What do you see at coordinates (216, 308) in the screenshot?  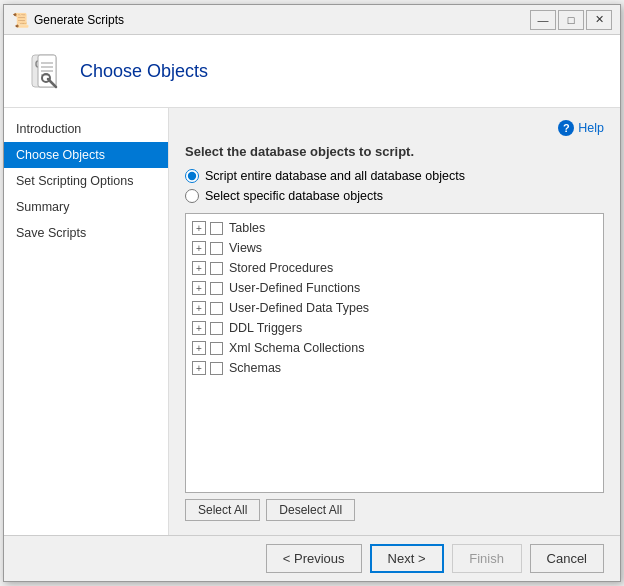 I see `checkbox-user-defined-data-types` at bounding box center [216, 308].